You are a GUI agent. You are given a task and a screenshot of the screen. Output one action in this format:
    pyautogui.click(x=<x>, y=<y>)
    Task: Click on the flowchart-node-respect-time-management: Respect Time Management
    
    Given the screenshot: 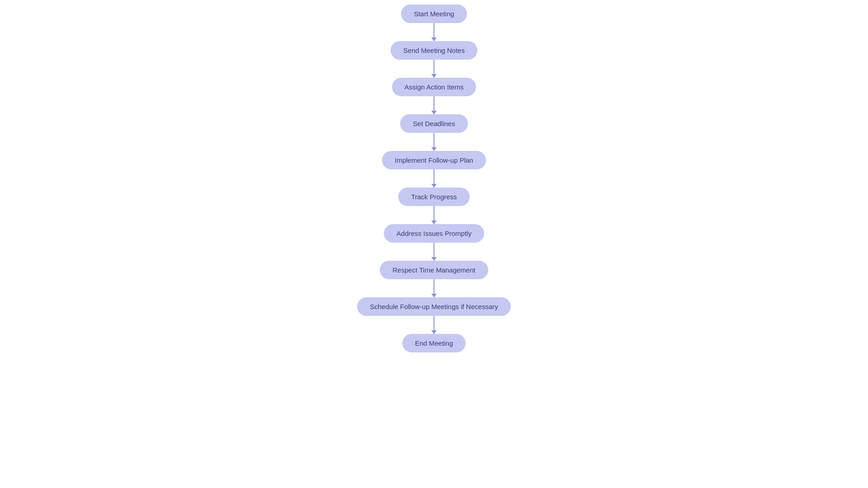 What is the action you would take?
    pyautogui.click(x=434, y=270)
    